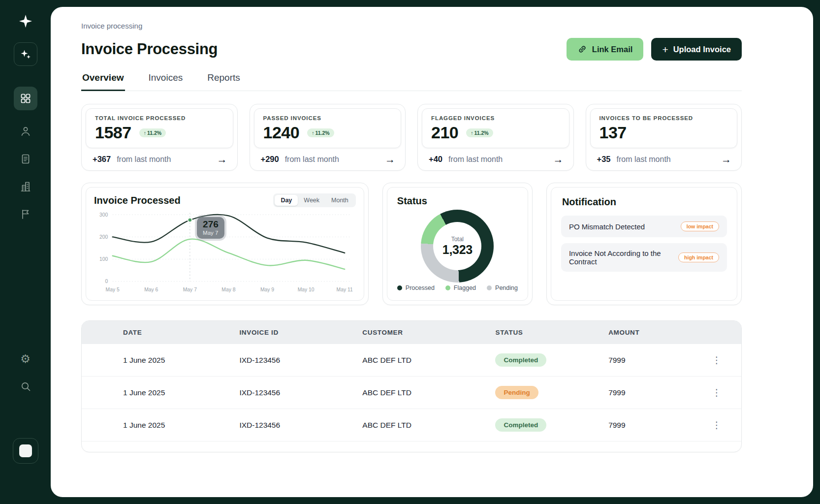 This screenshot has height=504, width=820. What do you see at coordinates (26, 159) in the screenshot?
I see `document-icon` at bounding box center [26, 159].